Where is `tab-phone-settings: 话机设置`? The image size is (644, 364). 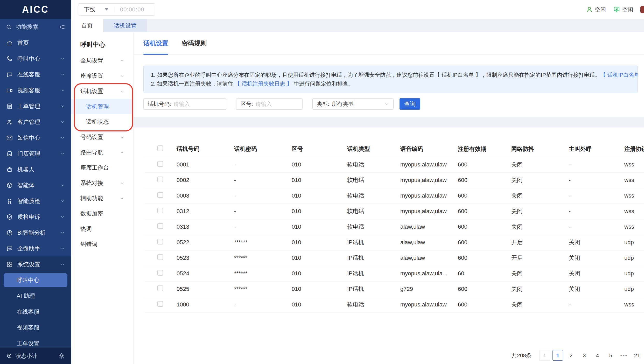
tab-phone-settings: 话机设置 is located at coordinates (156, 43).